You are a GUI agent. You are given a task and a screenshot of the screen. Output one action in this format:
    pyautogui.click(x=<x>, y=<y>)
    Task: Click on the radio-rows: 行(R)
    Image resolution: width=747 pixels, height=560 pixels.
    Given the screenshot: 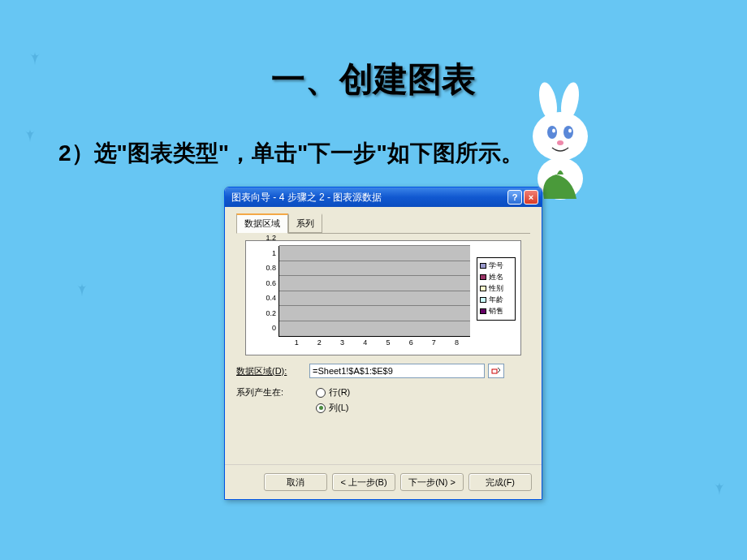 What is the action you would take?
    pyautogui.click(x=333, y=393)
    